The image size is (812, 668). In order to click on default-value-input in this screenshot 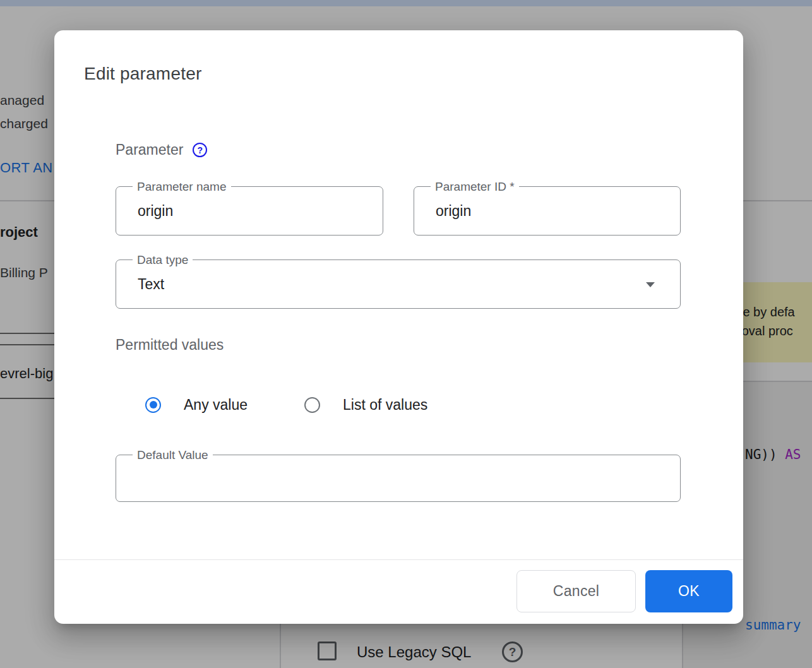, I will do `click(398, 479)`.